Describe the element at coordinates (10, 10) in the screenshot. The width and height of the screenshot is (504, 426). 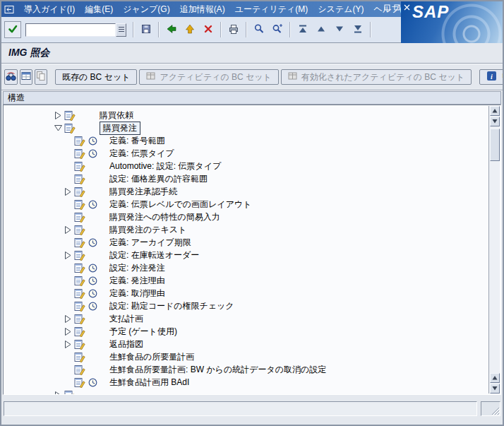
I see `system-menu-icon` at that location.